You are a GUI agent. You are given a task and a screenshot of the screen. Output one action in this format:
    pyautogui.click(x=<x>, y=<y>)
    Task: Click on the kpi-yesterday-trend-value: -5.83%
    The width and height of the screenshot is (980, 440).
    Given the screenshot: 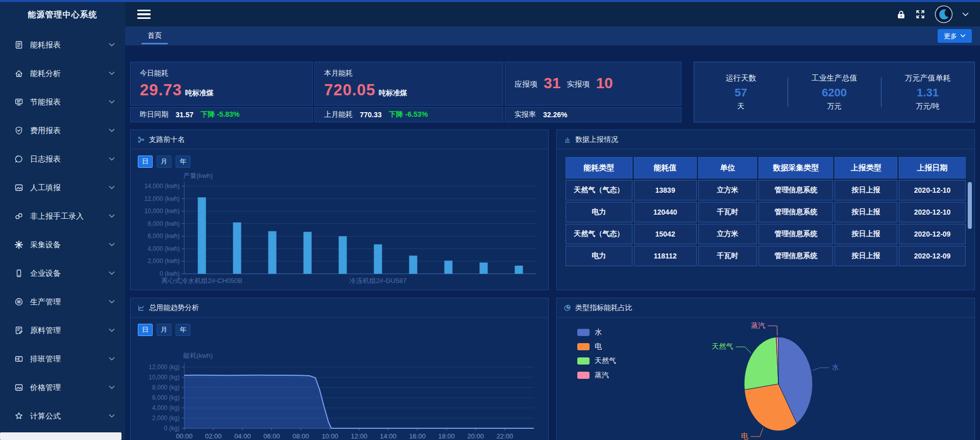 What is the action you would take?
    pyautogui.click(x=228, y=114)
    